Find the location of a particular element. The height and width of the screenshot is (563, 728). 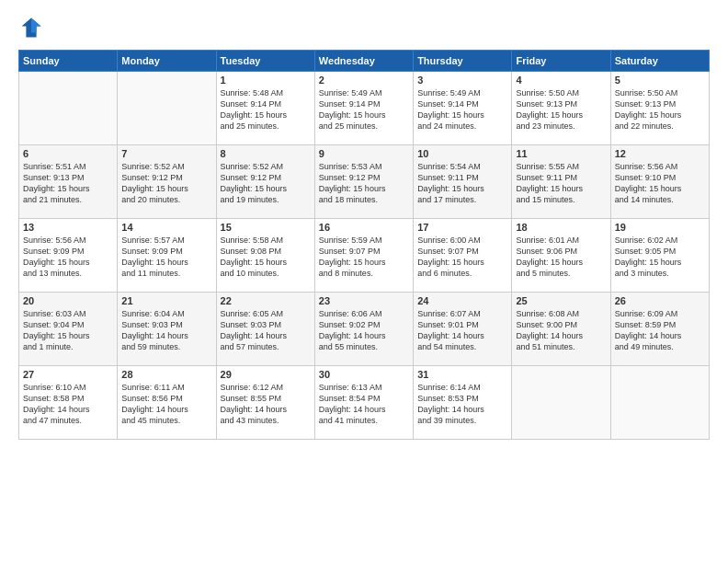

day-number: 7 is located at coordinates (166, 154).